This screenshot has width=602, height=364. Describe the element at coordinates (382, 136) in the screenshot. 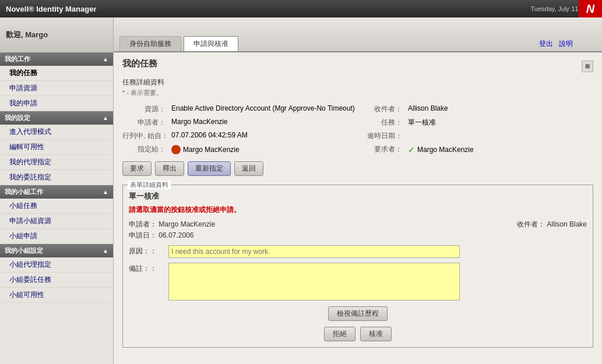

I see `timeout-label: 逾時日期：` at that location.